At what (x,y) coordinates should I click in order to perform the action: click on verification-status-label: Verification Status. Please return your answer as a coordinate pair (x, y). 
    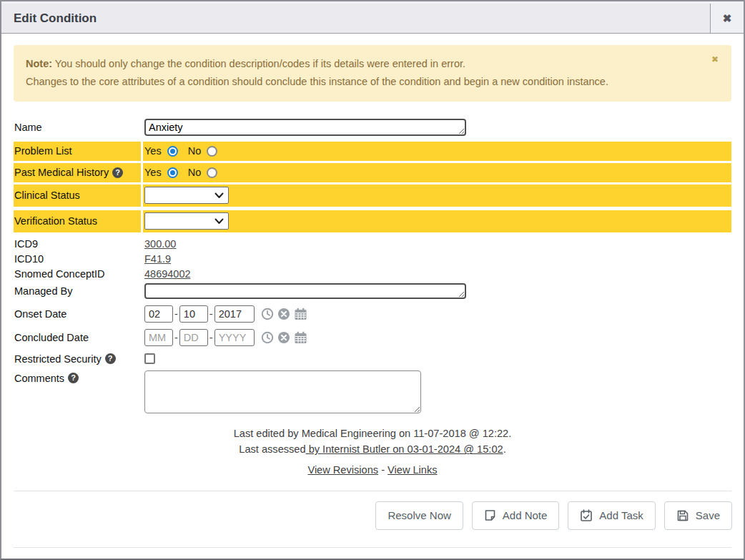
    Looking at the image, I should click on (77, 222).